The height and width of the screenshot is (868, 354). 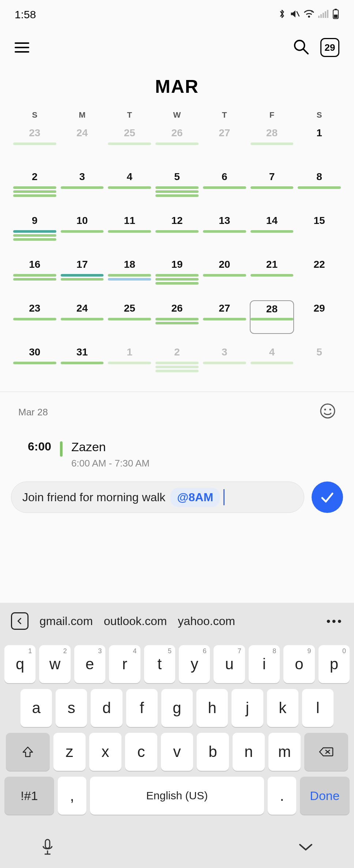 What do you see at coordinates (82, 278) in the screenshot?
I see `calendar-day: 17` at bounding box center [82, 278].